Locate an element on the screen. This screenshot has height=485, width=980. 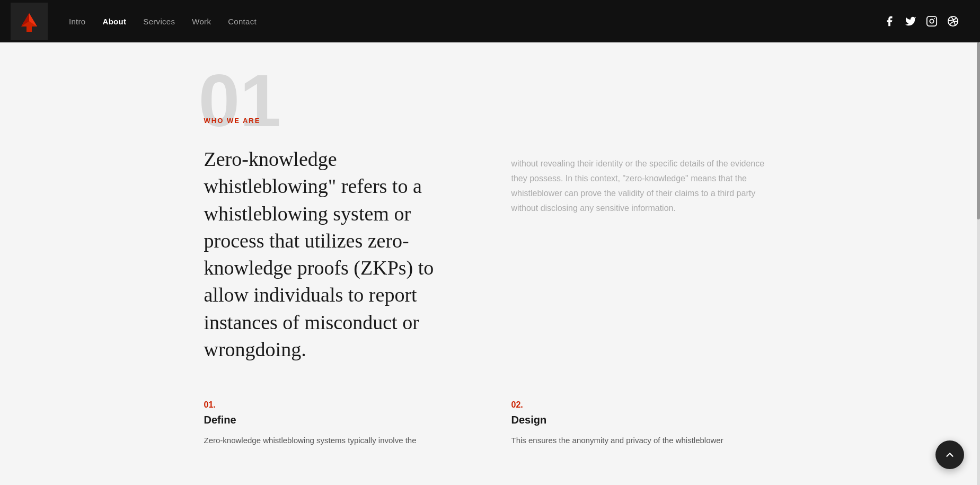
scrollbar-thumb is located at coordinates (978, 131).